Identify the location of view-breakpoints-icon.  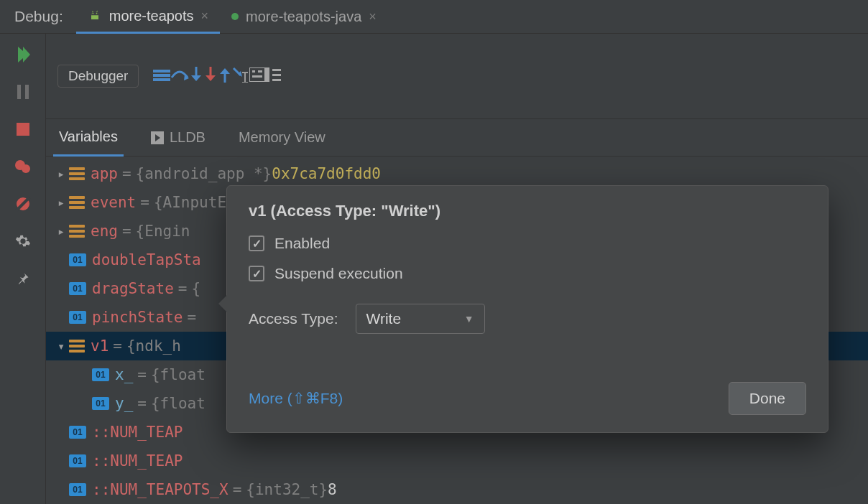
(23, 167).